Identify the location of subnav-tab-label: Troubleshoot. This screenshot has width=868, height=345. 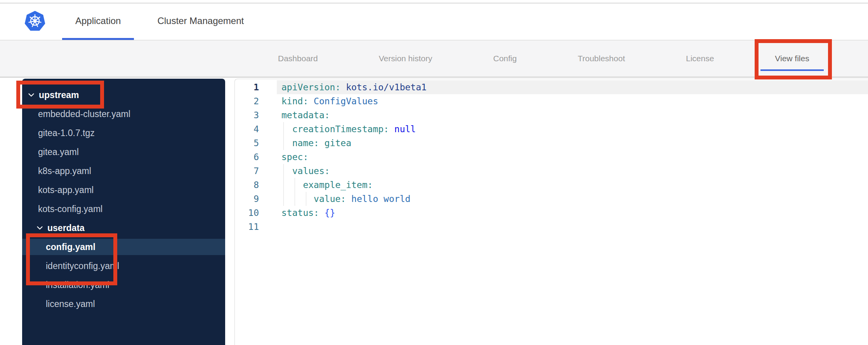
(601, 59).